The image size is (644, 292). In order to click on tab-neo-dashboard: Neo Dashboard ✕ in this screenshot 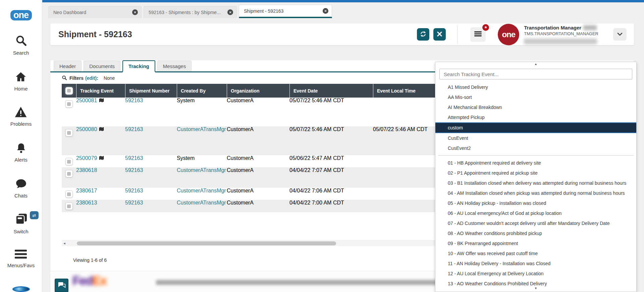, I will do `click(95, 12)`.